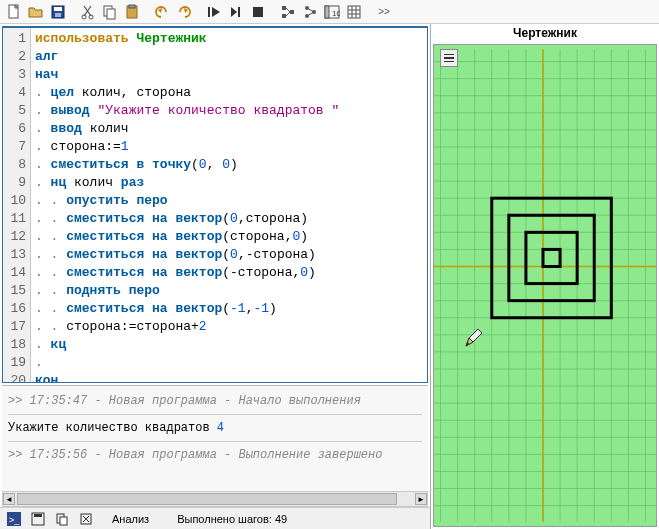 The height and width of the screenshot is (529, 659). What do you see at coordinates (229, 363) in the screenshot?
I see `code-line: .` at bounding box center [229, 363].